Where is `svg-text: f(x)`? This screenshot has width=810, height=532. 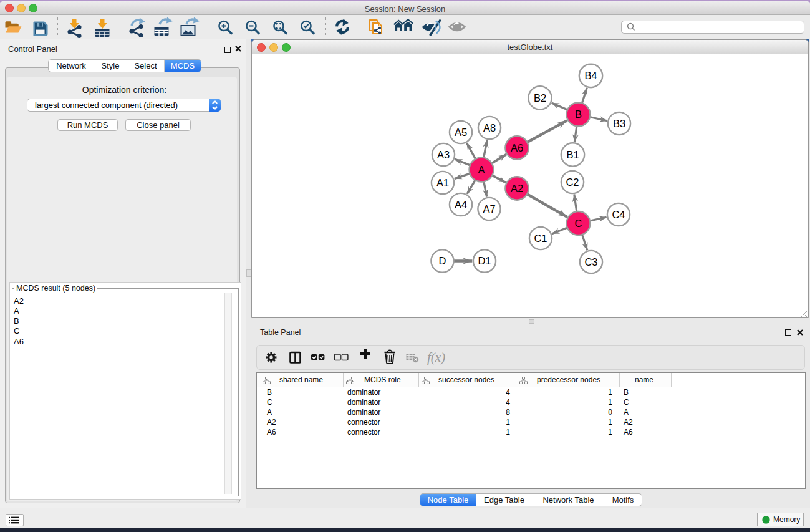
svg-text: f(x) is located at coordinates (436, 357).